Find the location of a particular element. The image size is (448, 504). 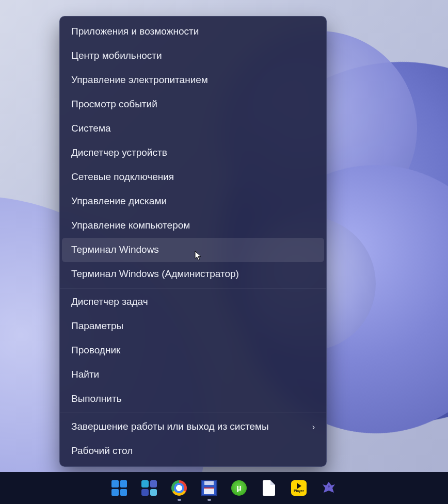

winx-item-label: Диспетчер задач is located at coordinates (109, 302).